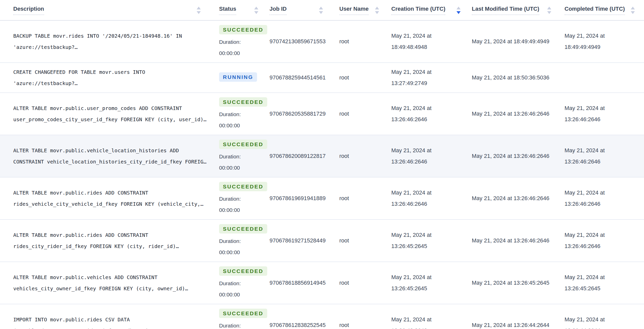  I want to click on column-header-completed-time-utc: Completed Time (UTC), so click(602, 10).